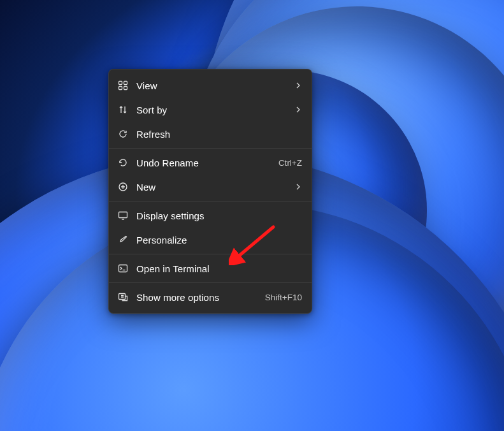 The width and height of the screenshot is (504, 431). I want to click on menu-item-show-more-options: Show more options Shift+F10, so click(210, 297).